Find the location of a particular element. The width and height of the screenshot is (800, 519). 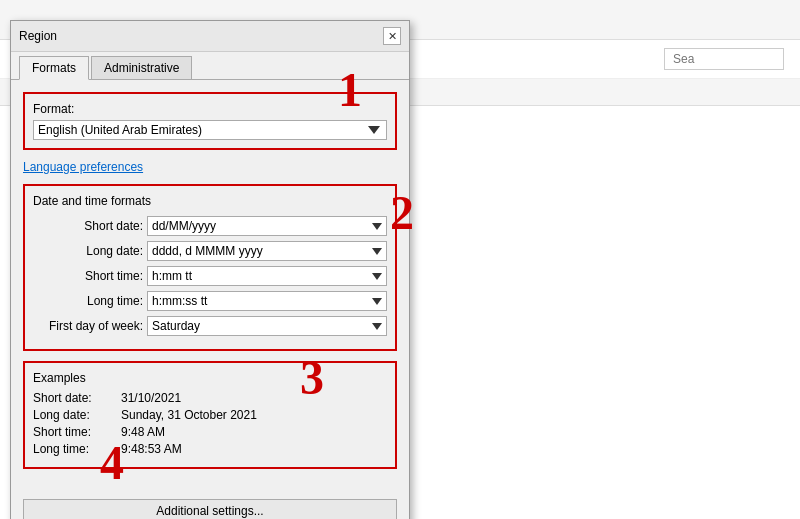

example-short-date-label: Short date: is located at coordinates (73, 398).